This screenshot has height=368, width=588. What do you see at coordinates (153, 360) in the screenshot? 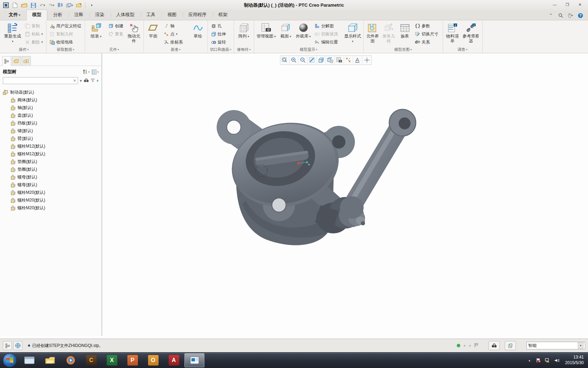
I see `taskbar-outlook: O` at bounding box center [153, 360].